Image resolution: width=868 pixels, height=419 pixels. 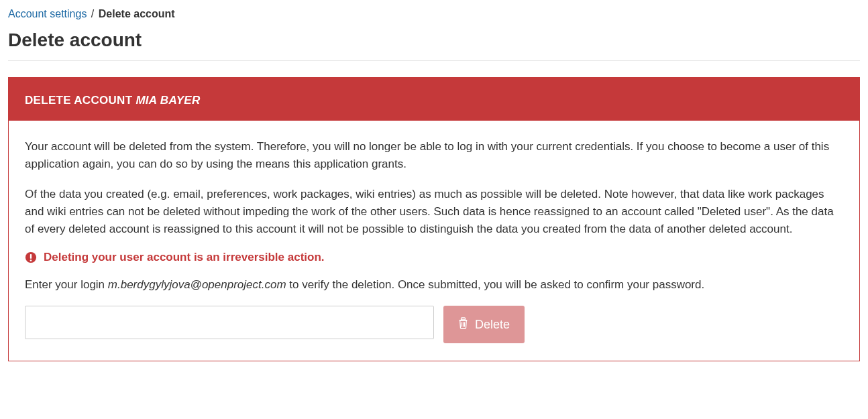 I want to click on login-email: m.berdygylyjova@openproject.com, so click(x=197, y=284).